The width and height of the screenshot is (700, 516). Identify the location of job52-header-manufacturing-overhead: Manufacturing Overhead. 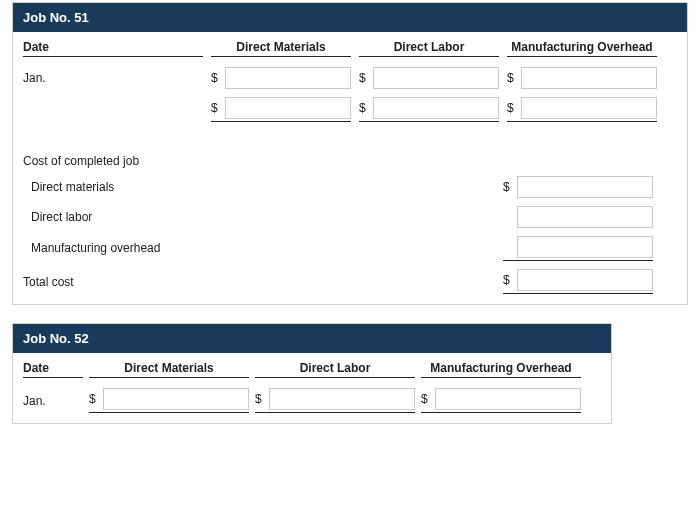
(501, 370).